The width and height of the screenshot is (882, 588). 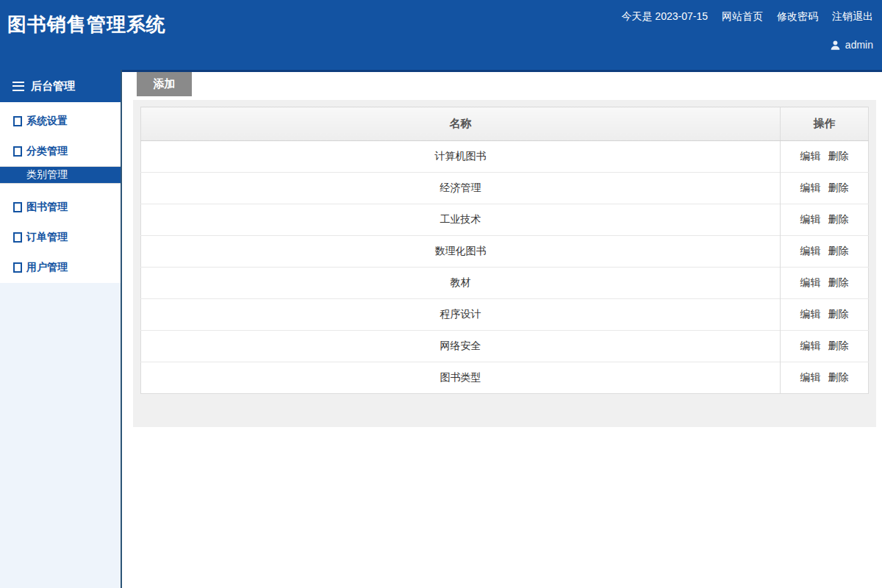 What do you see at coordinates (859, 45) in the screenshot?
I see `username: admin` at bounding box center [859, 45].